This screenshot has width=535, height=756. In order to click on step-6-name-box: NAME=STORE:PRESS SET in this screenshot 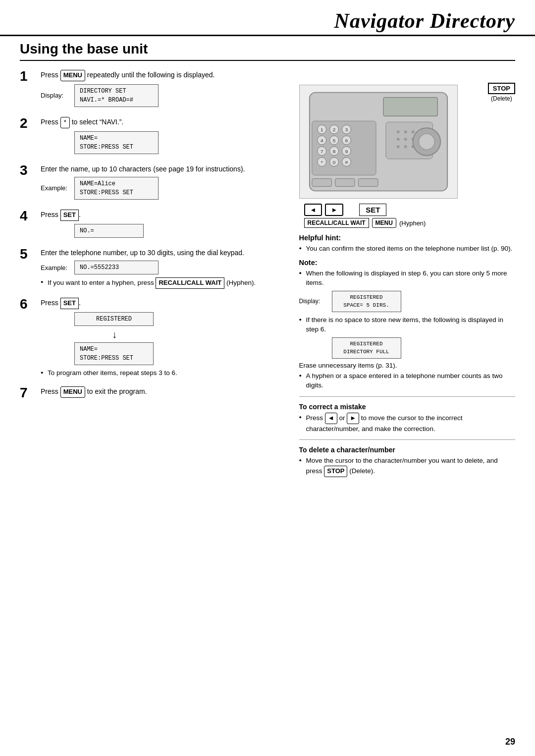, I will do `click(114, 354)`.